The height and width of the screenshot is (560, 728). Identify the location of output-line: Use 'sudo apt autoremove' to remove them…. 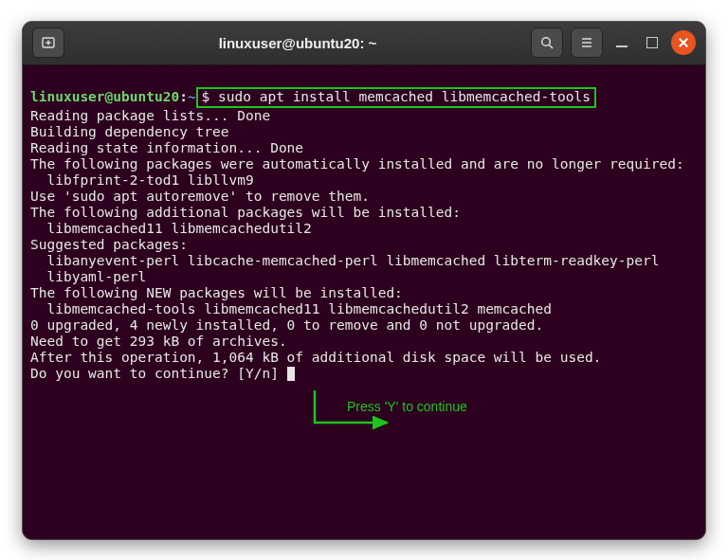
(200, 196).